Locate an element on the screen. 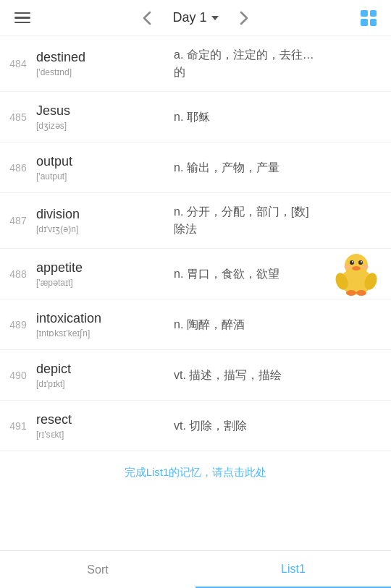  chevron-right-icon is located at coordinates (244, 18).